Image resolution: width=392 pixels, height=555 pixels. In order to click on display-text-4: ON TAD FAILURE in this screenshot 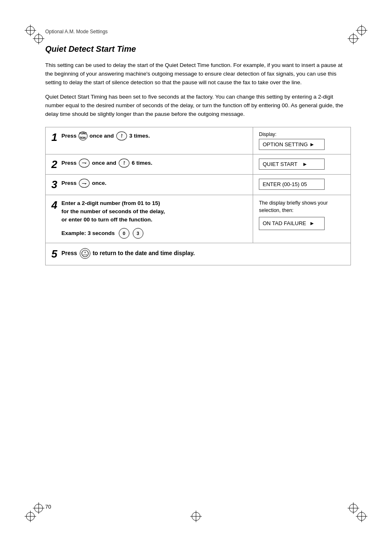, I will do `click(284, 223)`.